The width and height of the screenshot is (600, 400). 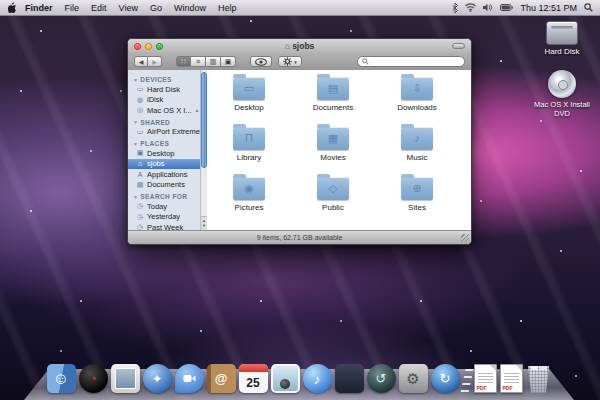 What do you see at coordinates (167, 186) in the screenshot?
I see `sidebar-item-documents: ▤Documents` at bounding box center [167, 186].